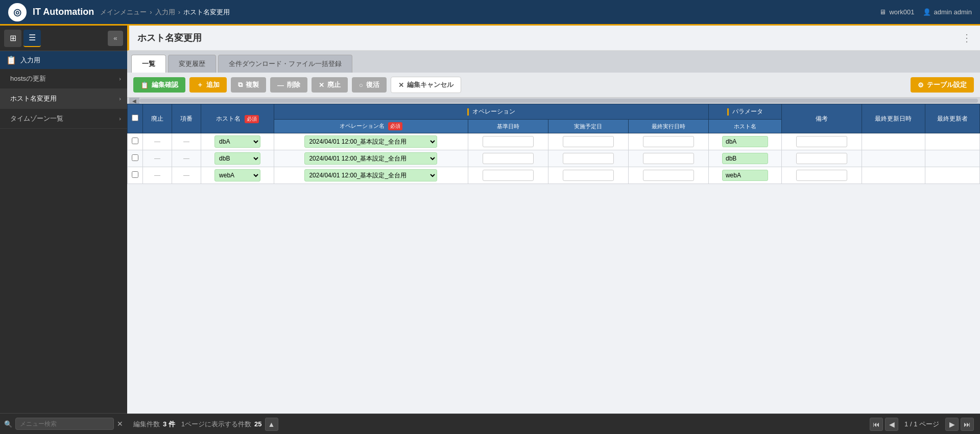 The image size is (980, 434). What do you see at coordinates (115, 38) in the screenshot?
I see `sidebar-collapse-btn: «` at bounding box center [115, 38].